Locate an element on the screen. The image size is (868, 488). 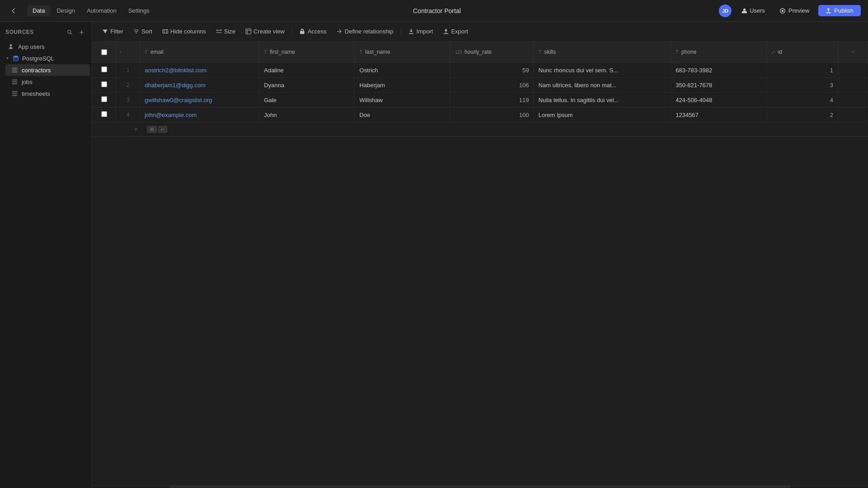
col-header-hourly-rate: 123 hourly_rate is located at coordinates (492, 52).